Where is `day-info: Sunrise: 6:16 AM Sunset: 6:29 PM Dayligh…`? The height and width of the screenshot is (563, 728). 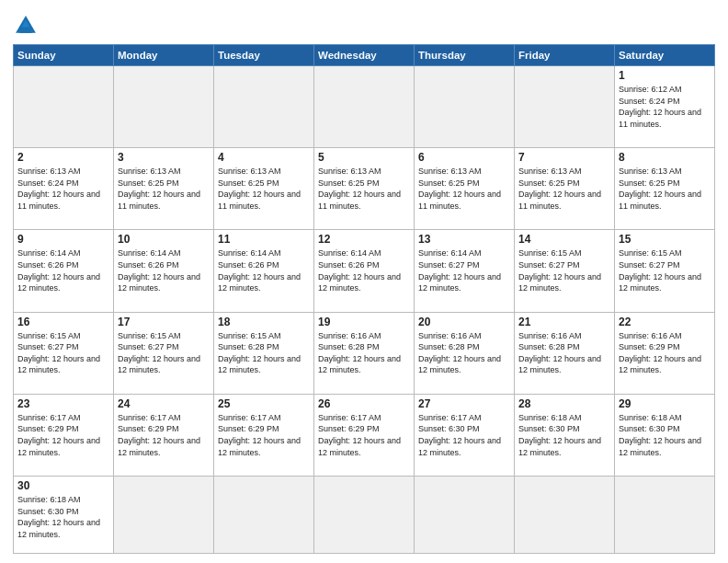
day-info: Sunrise: 6:16 AM Sunset: 6:29 PM Dayligh… is located at coordinates (665, 353).